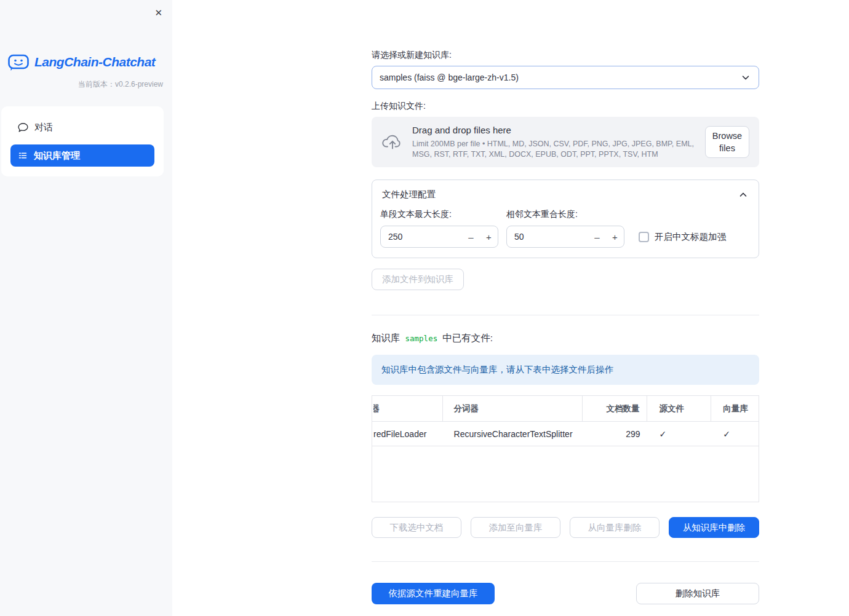 The height and width of the screenshot is (616, 849). I want to click on zh-title-enhance-group: 开启中文标题加强, so click(682, 237).